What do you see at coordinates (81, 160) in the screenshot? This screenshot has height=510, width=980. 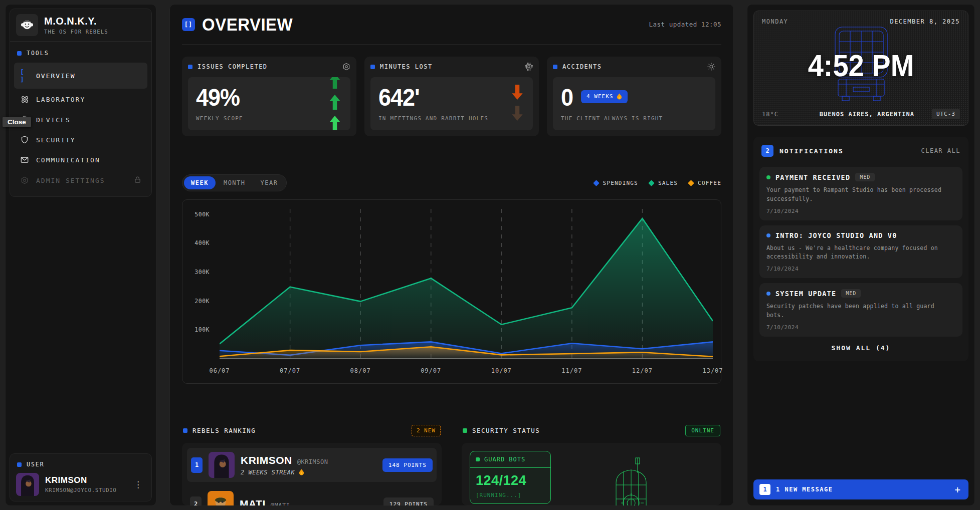 I see `sidebar-item-communication: COMMUNICATION` at bounding box center [81, 160].